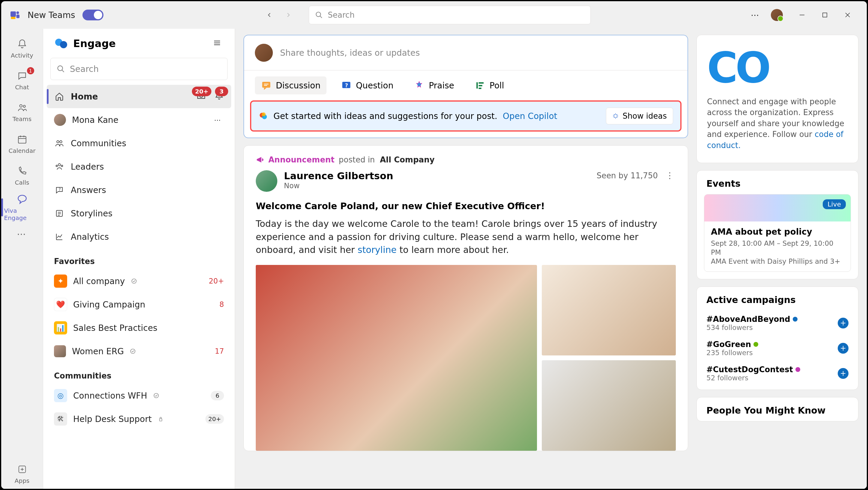  What do you see at coordinates (466, 86) in the screenshot?
I see `post-composer: Share thoughts, ideas or updates Discuss…` at bounding box center [466, 86].